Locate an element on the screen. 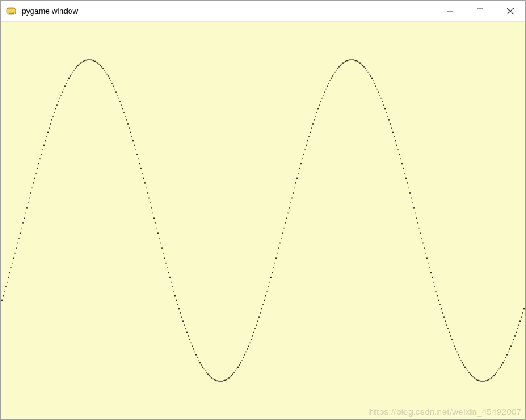 This screenshot has height=420, width=526. close-icon is located at coordinates (510, 11).